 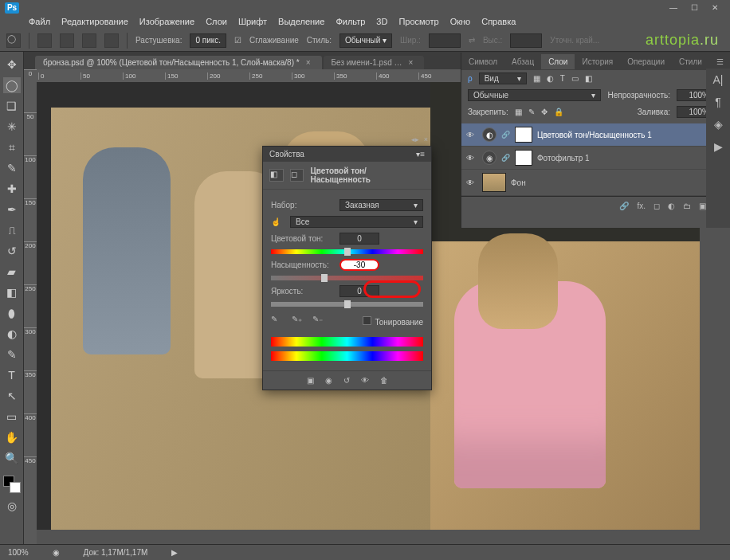 I want to click on tab-actions: Операции, so click(x=646, y=62).